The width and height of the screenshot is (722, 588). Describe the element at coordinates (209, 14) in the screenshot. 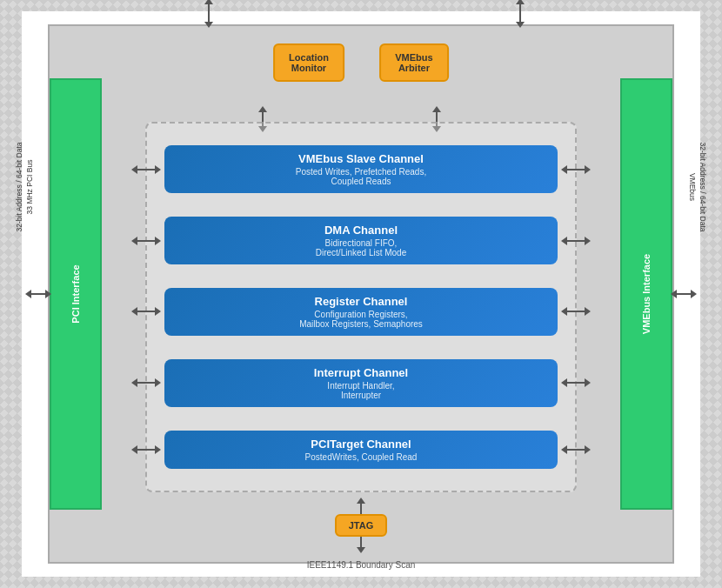

I see `left-annotation: Four Location Monitors To Support VMEbus…` at that location.